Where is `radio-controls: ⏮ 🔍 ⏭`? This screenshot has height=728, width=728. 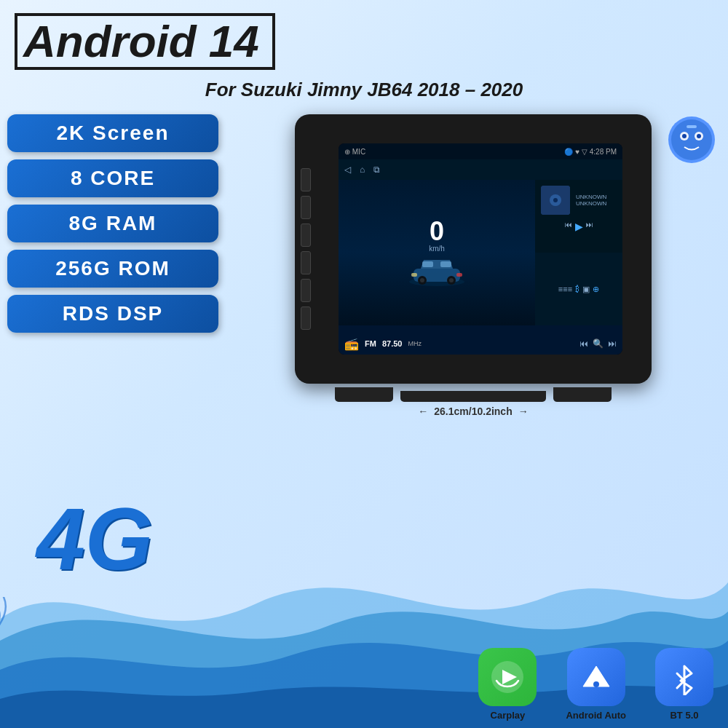 radio-controls: ⏮ 🔍 ⏭ is located at coordinates (598, 344).